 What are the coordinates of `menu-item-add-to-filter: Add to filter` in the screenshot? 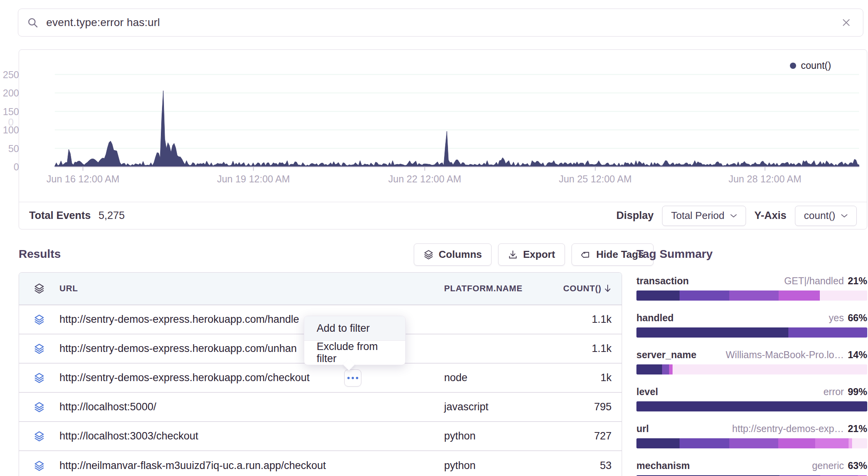 It's located at (355, 328).